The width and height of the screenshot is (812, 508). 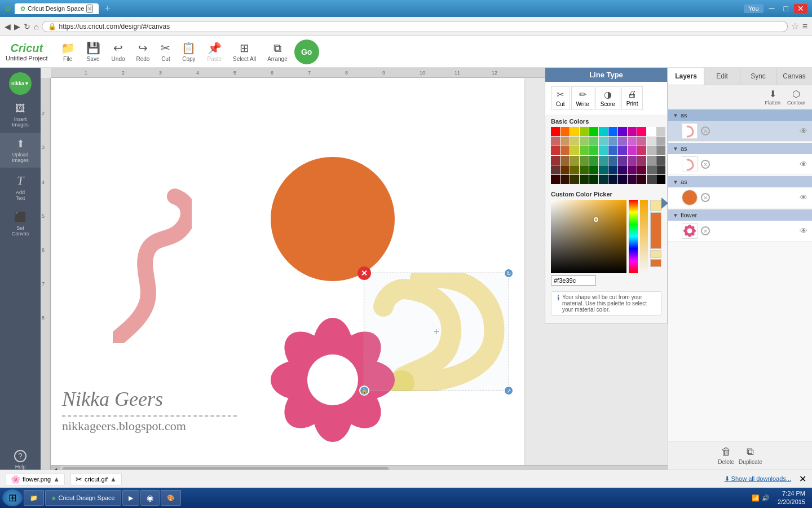 What do you see at coordinates (214, 52) in the screenshot?
I see `paste-button: 📌 Paste` at bounding box center [214, 52].